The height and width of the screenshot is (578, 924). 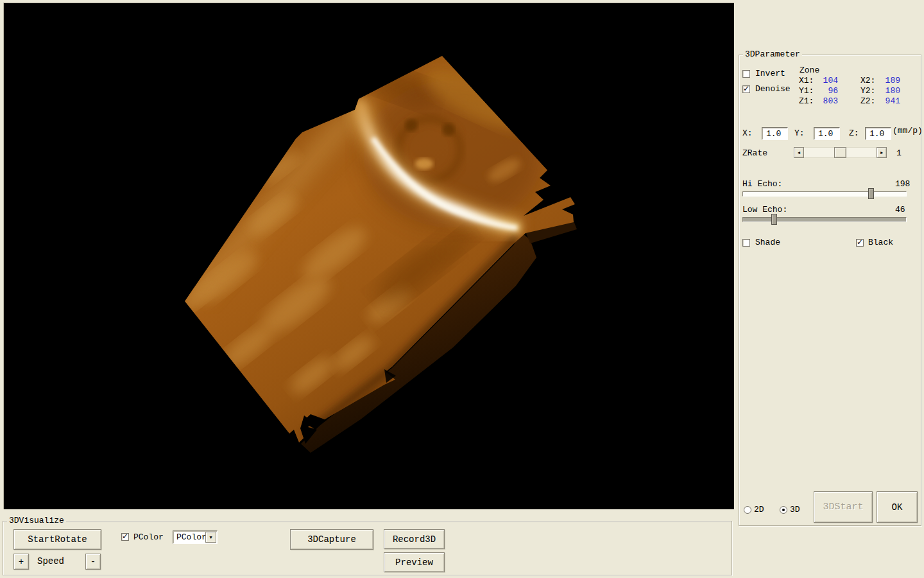 I want to click on mode-3d-label: 3D, so click(x=795, y=510).